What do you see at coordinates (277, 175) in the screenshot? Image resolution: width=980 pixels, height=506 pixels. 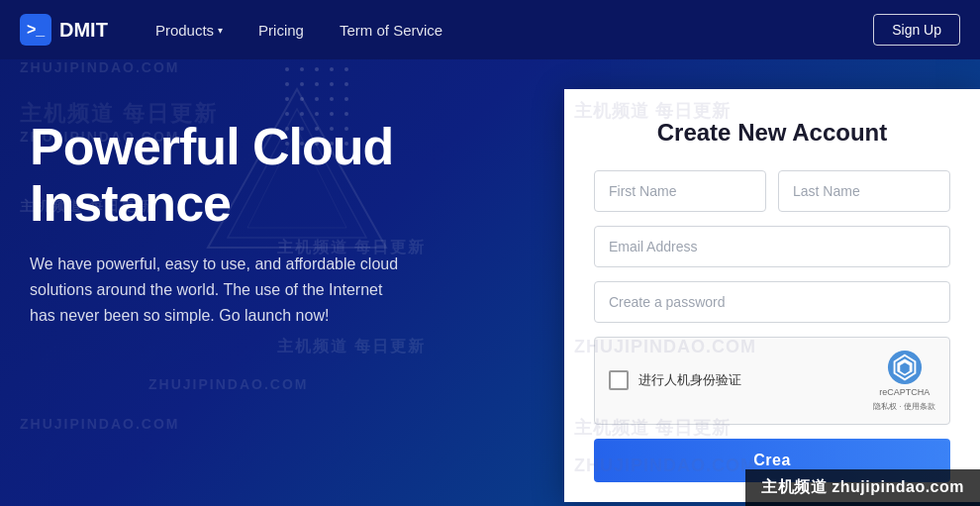 I see `hero-title: Powerful Cloud Instance` at bounding box center [277, 175].